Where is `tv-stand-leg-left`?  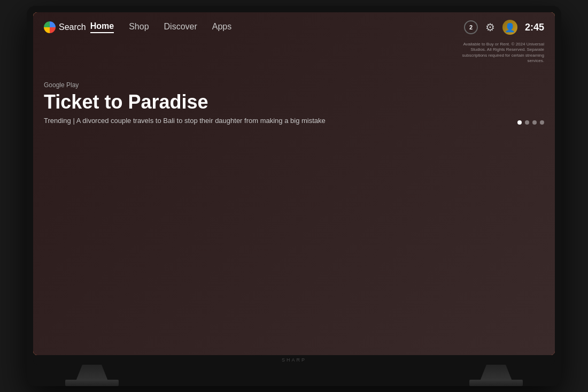
tv-stand-leg-left is located at coordinates (92, 373).